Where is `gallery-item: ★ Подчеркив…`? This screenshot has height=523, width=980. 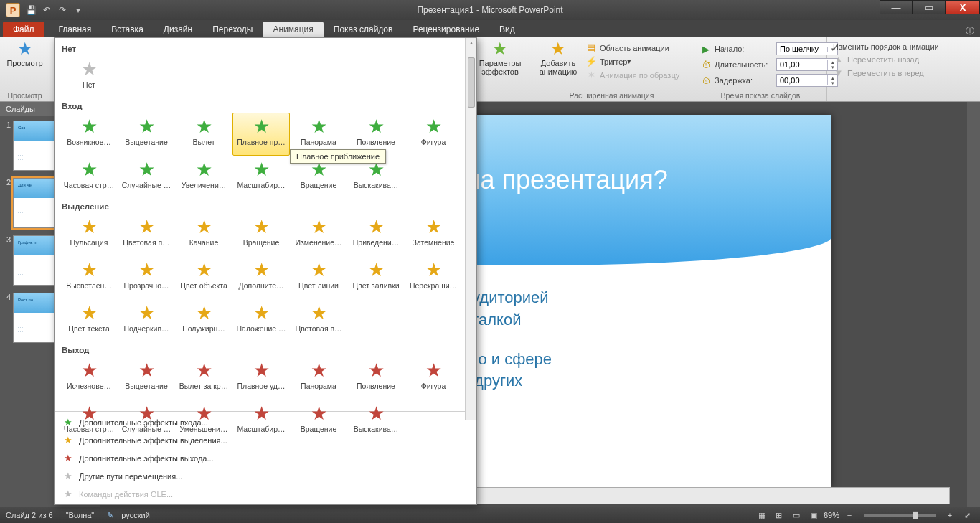
gallery-item: ★ Подчеркив… is located at coordinates (146, 321).